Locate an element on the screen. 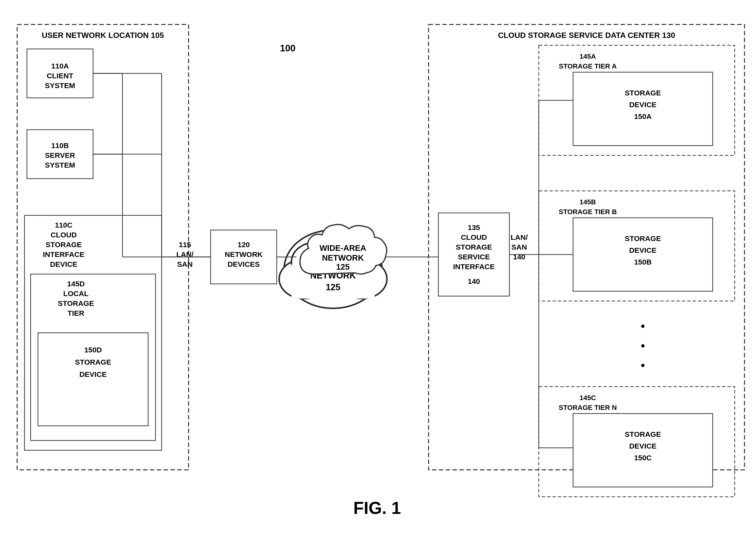 Image resolution: width=756 pixels, height=544 pixels. svg-text: 125 is located at coordinates (343, 267).